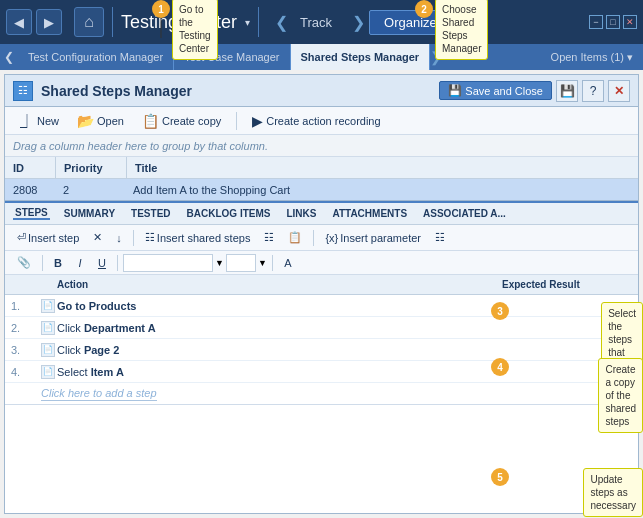 This screenshot has height=518, width=643. Describe the element at coordinates (229, 214) in the screenshot. I see `tab-backlog: BACKLOG ITEMS` at that location.